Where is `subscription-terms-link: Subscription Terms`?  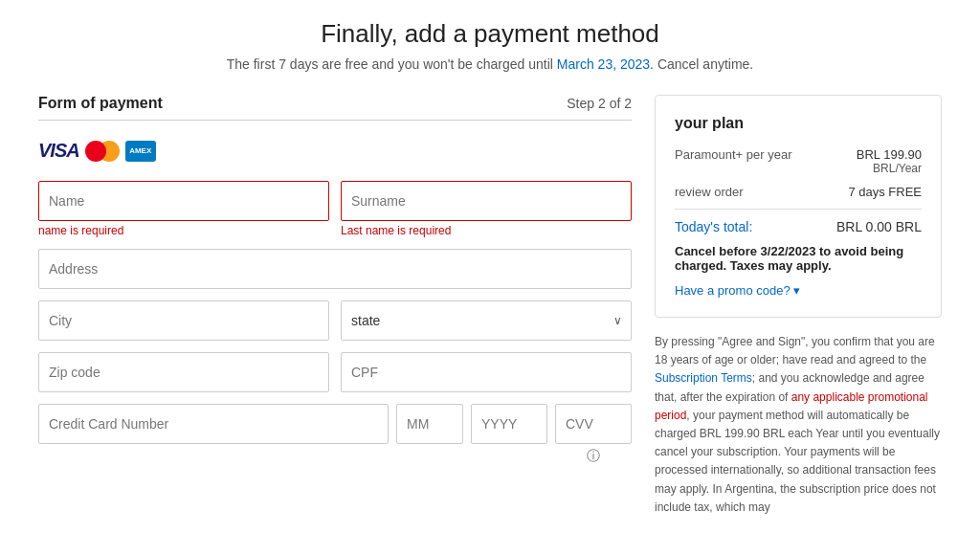
subscription-terms-link: Subscription Terms is located at coordinates (703, 378).